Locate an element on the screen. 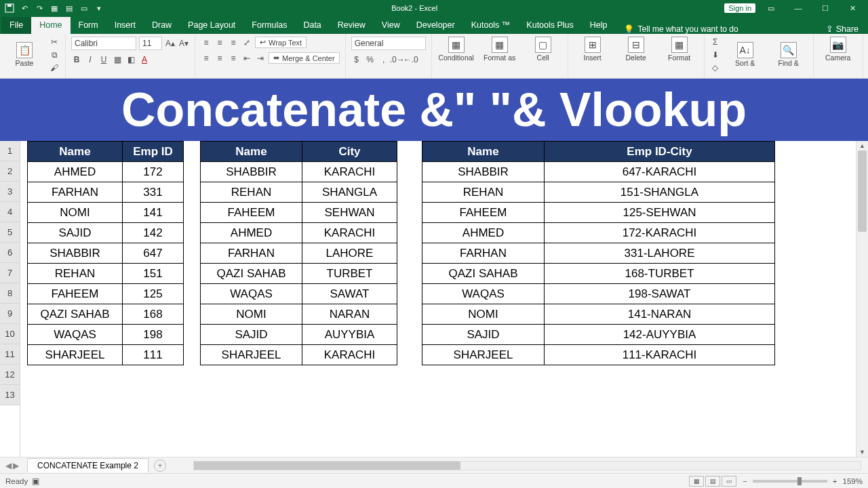 Image resolution: width=868 pixels, height=488 pixels. cell: 111-KARACHI is located at coordinates (660, 355).